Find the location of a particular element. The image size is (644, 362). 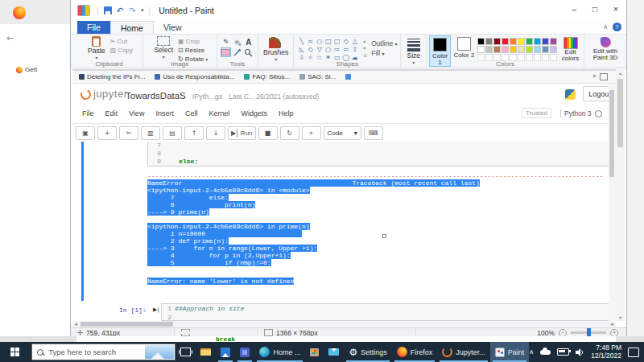

scroll-right-icon: ▸ is located at coordinates (613, 324).